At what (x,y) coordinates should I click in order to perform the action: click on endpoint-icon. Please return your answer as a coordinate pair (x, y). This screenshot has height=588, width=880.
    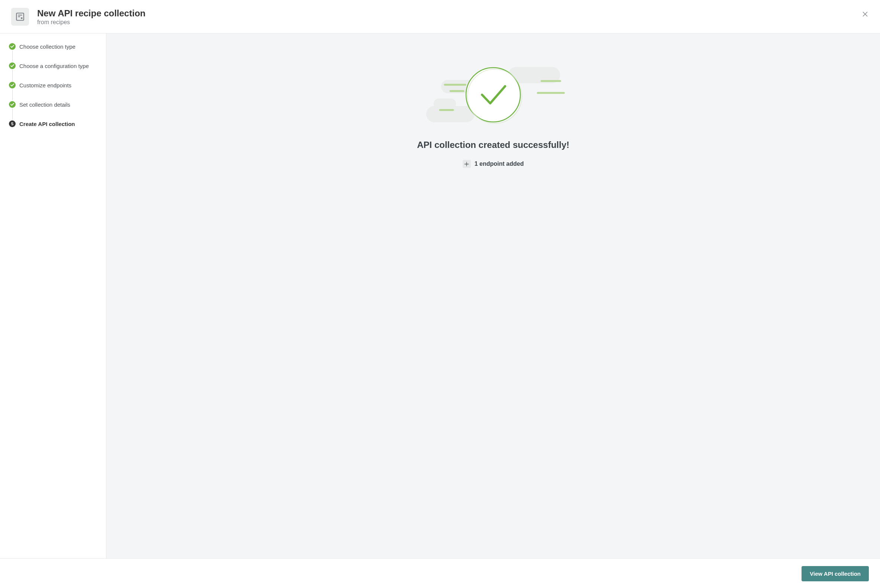
    Looking at the image, I should click on (467, 164).